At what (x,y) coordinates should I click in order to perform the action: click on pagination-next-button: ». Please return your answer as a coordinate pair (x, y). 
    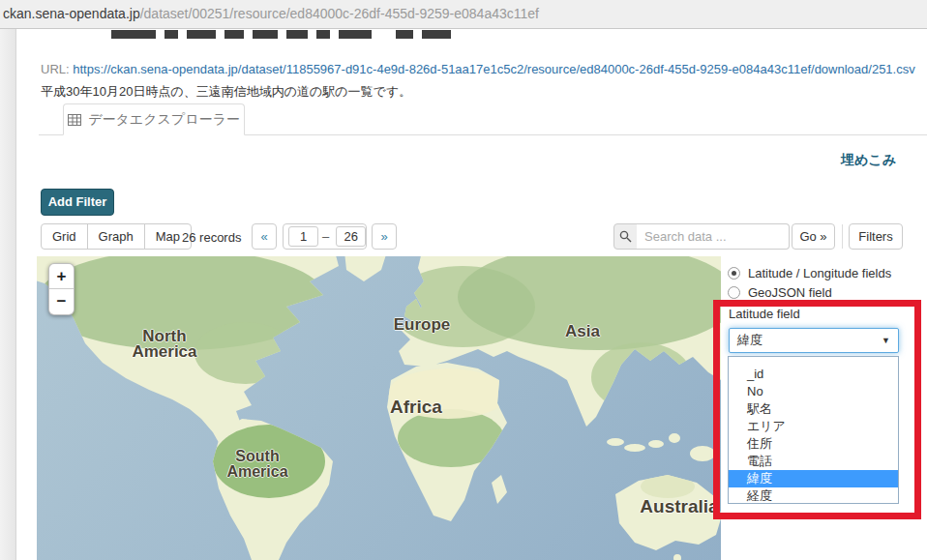
    Looking at the image, I should click on (384, 236).